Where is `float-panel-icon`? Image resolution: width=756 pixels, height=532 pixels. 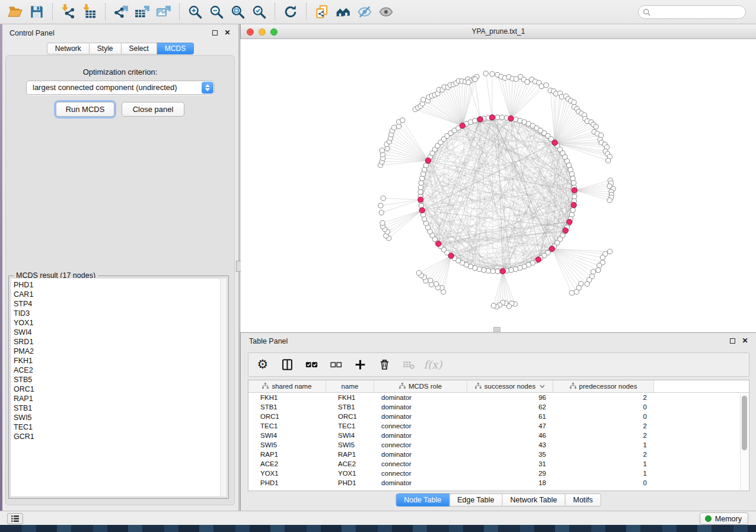 float-panel-icon is located at coordinates (215, 33).